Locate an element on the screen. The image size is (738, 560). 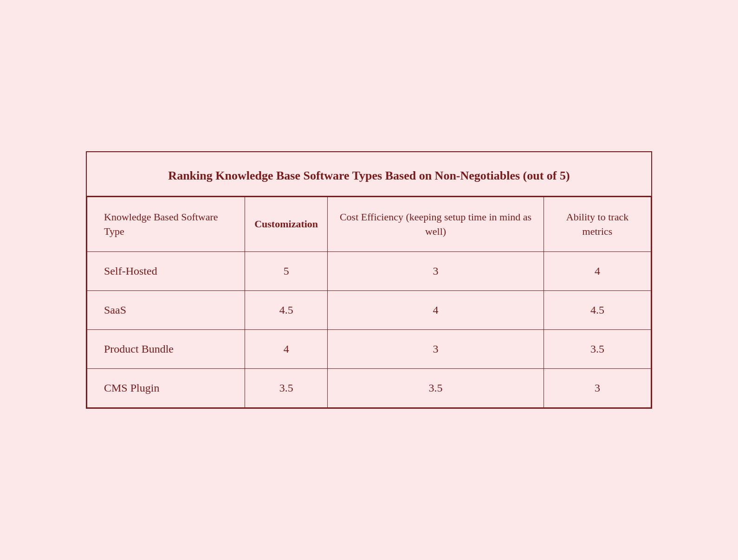
cell-0-cost_efficiency: 3 is located at coordinates (436, 271).